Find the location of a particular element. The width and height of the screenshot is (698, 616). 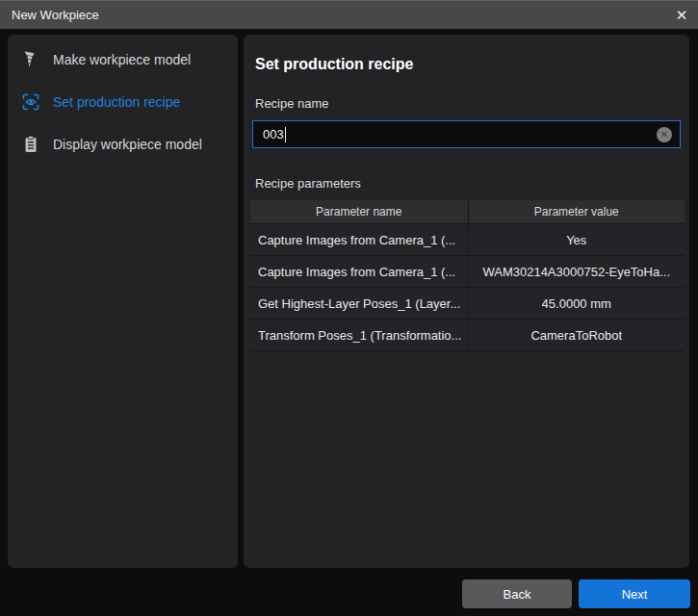

sidebar-item-set-production-recipe: Set production recipe is located at coordinates (123, 102).